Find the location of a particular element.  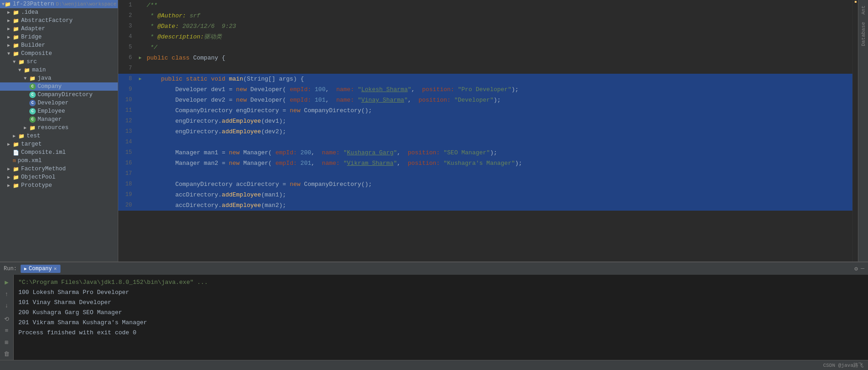

gutter-mark is located at coordinates (856, 2).